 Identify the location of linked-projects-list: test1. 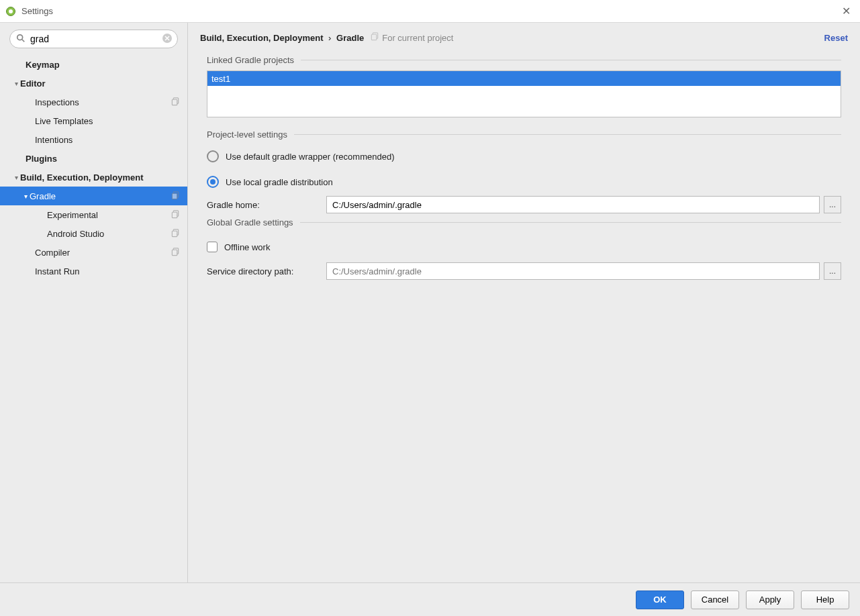
(524, 94).